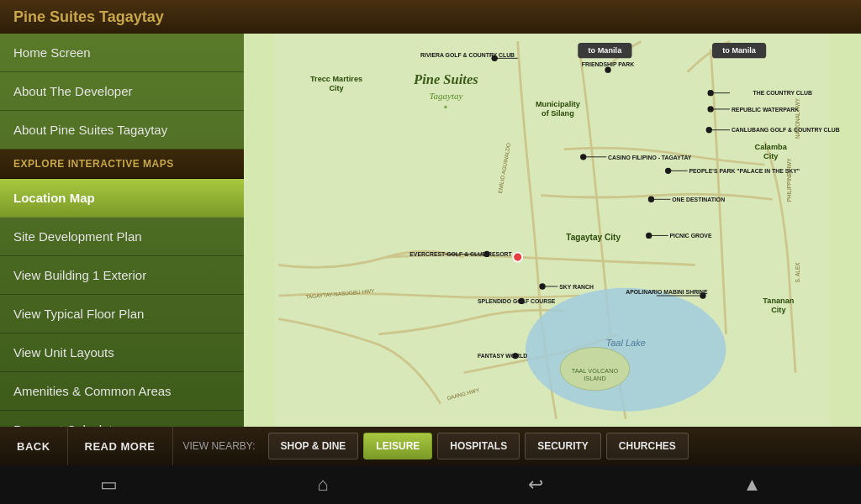 The width and height of the screenshot is (861, 504). Describe the element at coordinates (467, 55) in the screenshot. I see `svg-text: RIVIERA GOLF & COUNTRY CLUB` at that location.